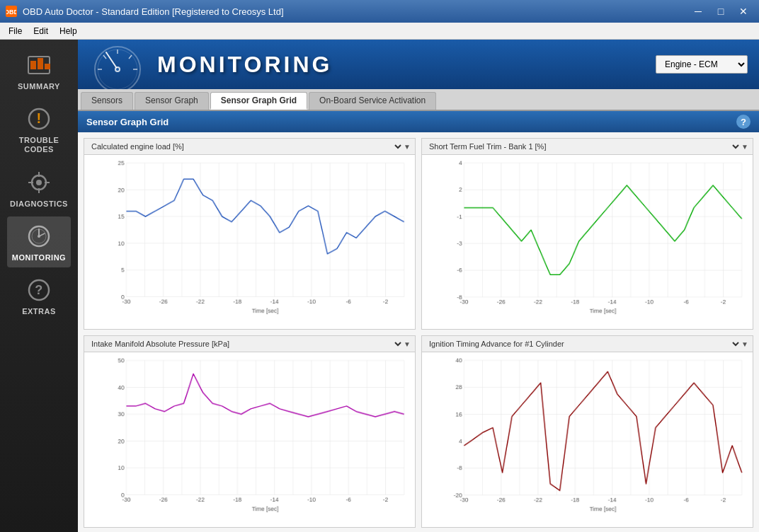 This screenshot has height=532, width=759. What do you see at coordinates (39, 204) in the screenshot?
I see `diagnostics-label: DIAGNOSTICS` at bounding box center [39, 204].